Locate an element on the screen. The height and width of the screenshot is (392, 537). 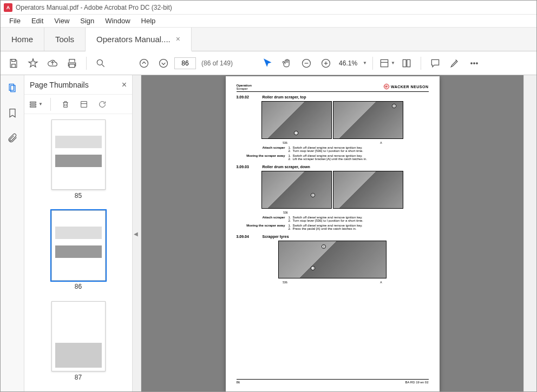
section-number: 3.09.02 is located at coordinates (246, 97).